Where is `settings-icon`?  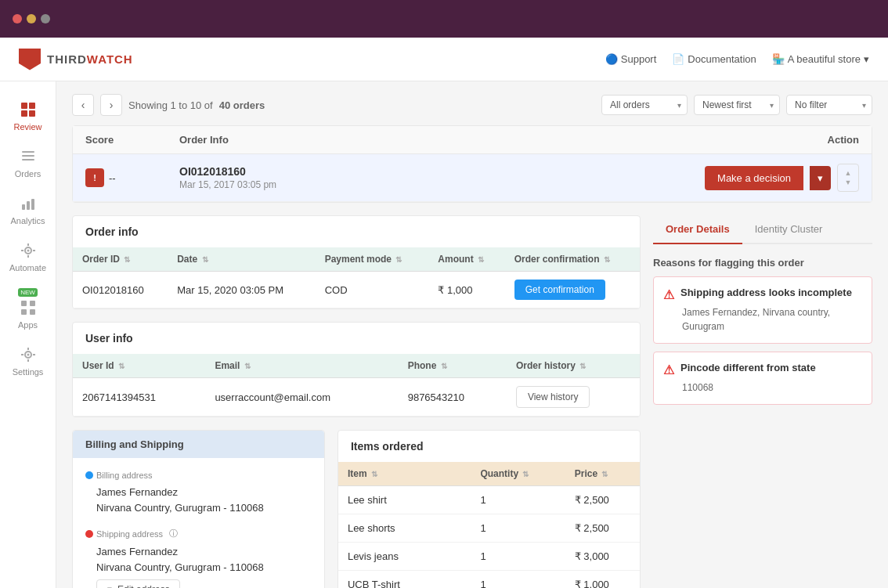 settings-icon is located at coordinates (28, 355).